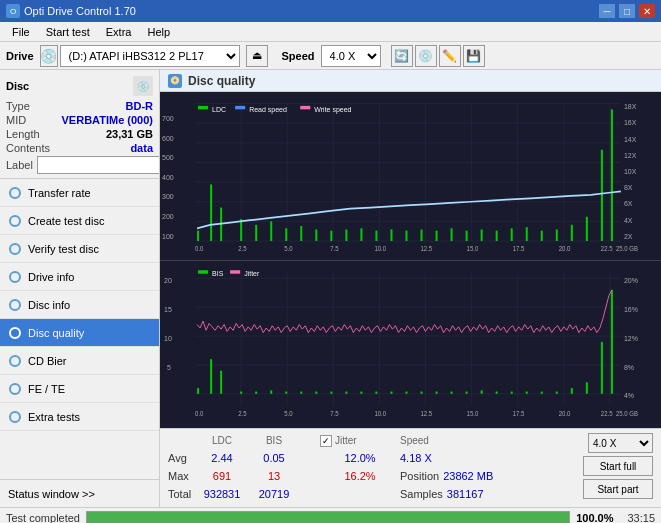  What do you see at coordinates (15, 193) in the screenshot?
I see `transfer-rate-icon` at bounding box center [15, 193].